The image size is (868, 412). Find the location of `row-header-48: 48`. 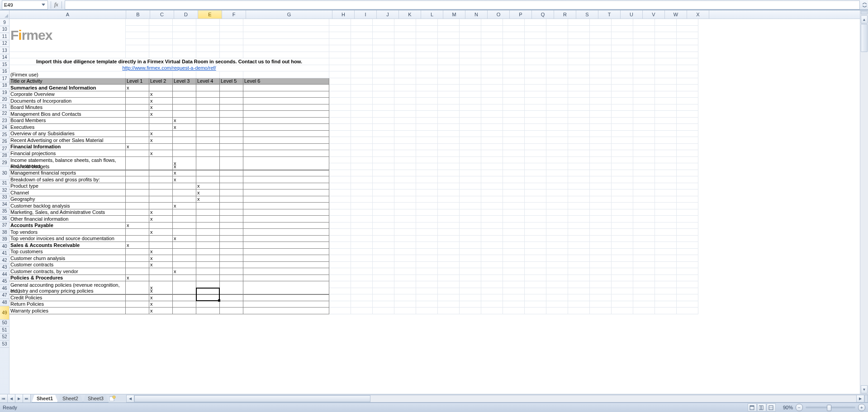

row-header-48: 48 is located at coordinates (5, 303).